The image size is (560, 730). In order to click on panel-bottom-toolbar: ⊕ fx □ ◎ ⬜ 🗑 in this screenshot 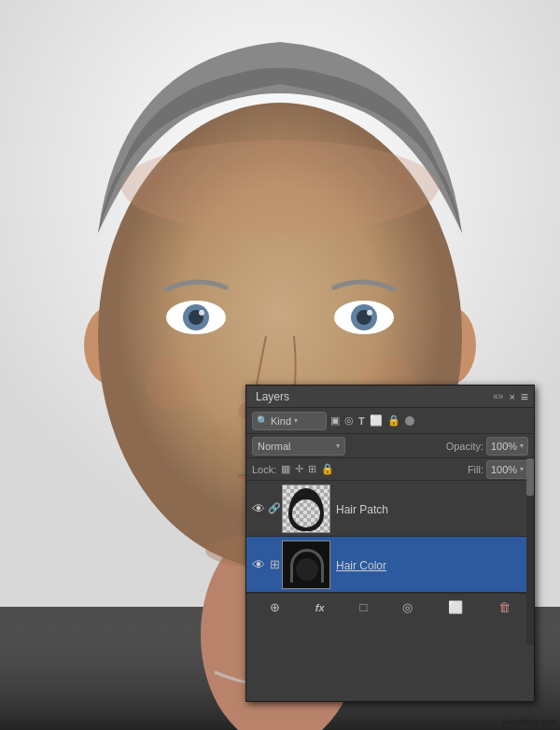, I will do `click(390, 607)`.